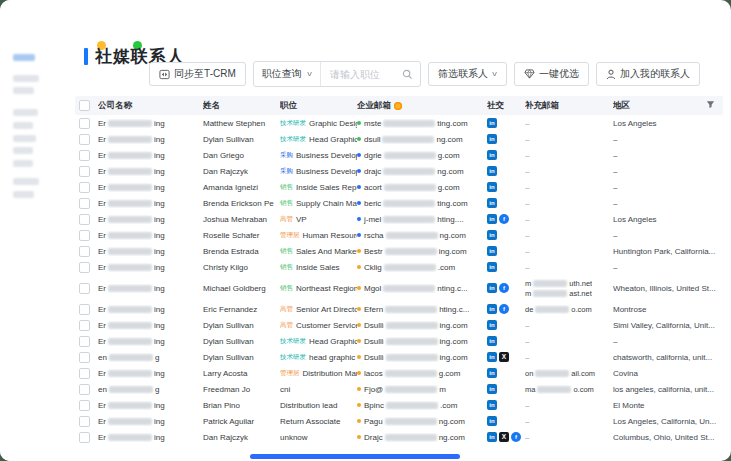 Image resolution: width=731 pixels, height=461 pixels. I want to click on table-row: Ering Dan Rajczyk 采购Business Development…, so click(399, 171).